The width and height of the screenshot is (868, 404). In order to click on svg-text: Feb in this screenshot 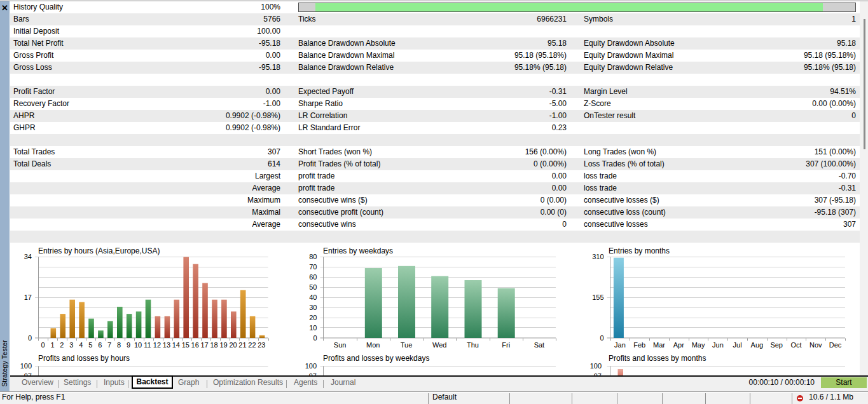, I will do `click(640, 345)`.